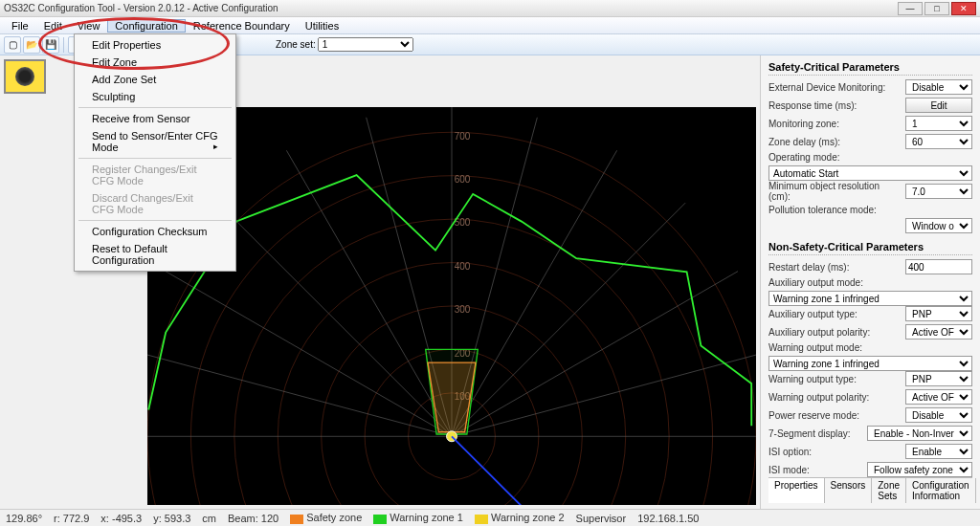 This screenshot has height=526, width=980. I want to click on wom-select: Warning zone 1 infringed, so click(871, 363).